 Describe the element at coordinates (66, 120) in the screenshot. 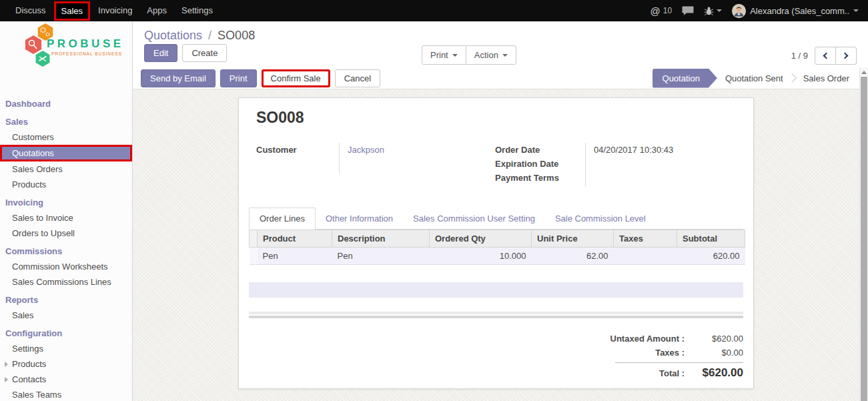

I see `sidebar-heading-sales: Sales` at that location.